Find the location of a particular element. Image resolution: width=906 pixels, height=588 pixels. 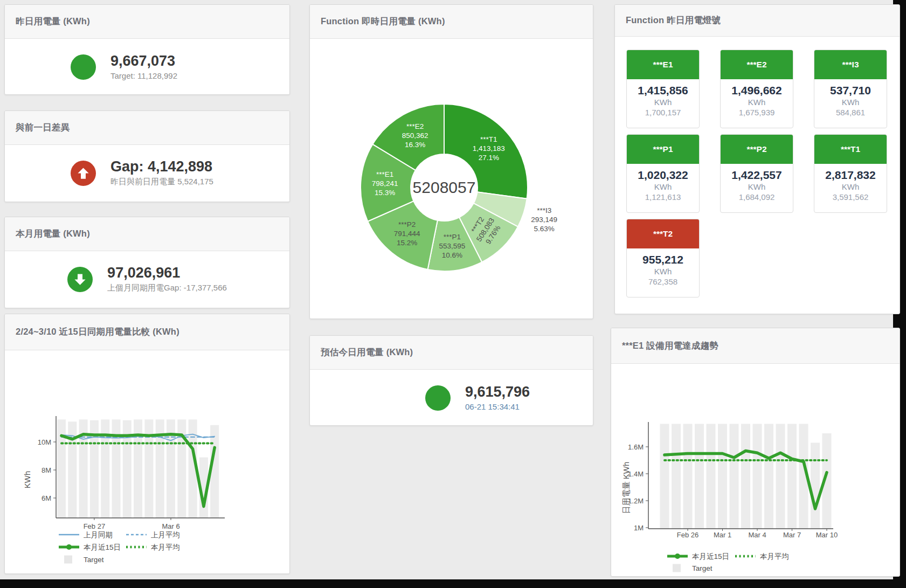

panel-compare-chart: 2/24~3/10 近15日同期用電量比較 (KWh) 6M8M10MFeb 2… is located at coordinates (147, 444).